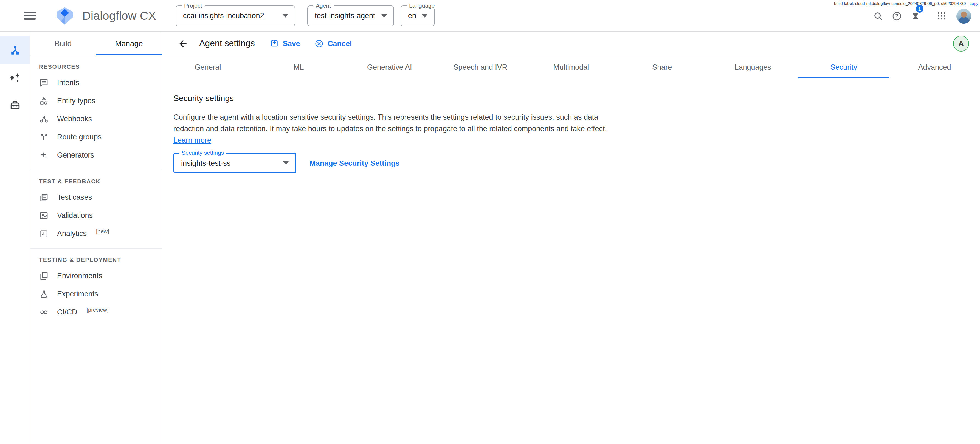  I want to click on build-label: build-label: cloud-ml.dialogflow-console…, so click(906, 4).